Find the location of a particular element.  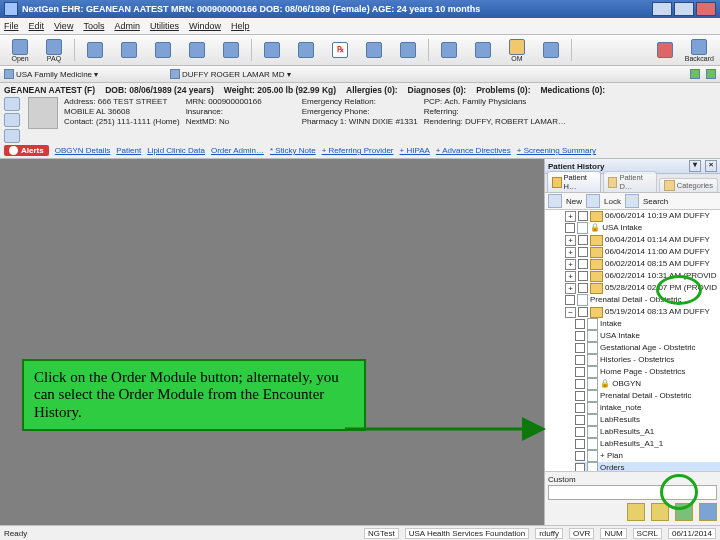

tree-node: Gestational Age - Obstetric is located at coordinates (648, 348).